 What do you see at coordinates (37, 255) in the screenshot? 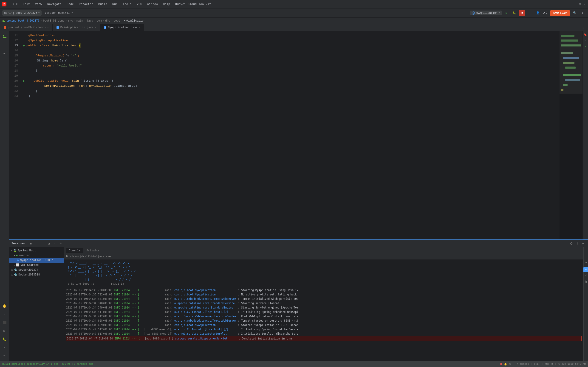
I see `tree-item-running: ▾ ▶ Running` at bounding box center [37, 255].